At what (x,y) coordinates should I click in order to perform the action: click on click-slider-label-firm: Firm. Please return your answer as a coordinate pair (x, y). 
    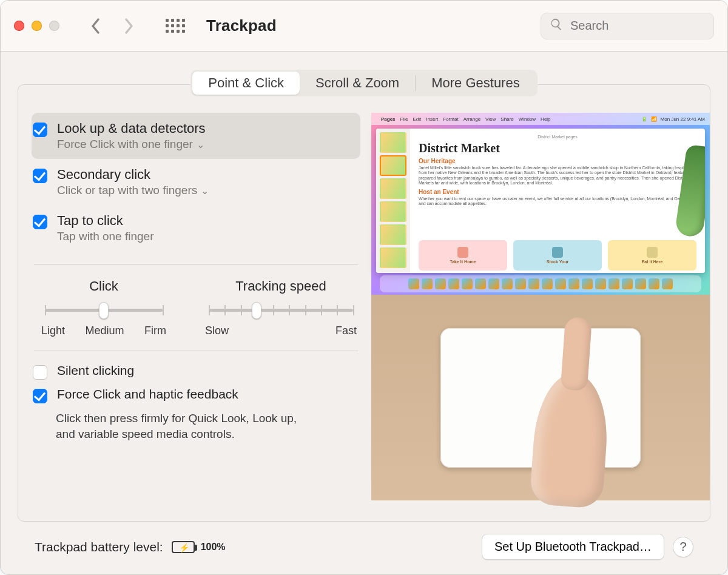
    Looking at the image, I should click on (155, 331).